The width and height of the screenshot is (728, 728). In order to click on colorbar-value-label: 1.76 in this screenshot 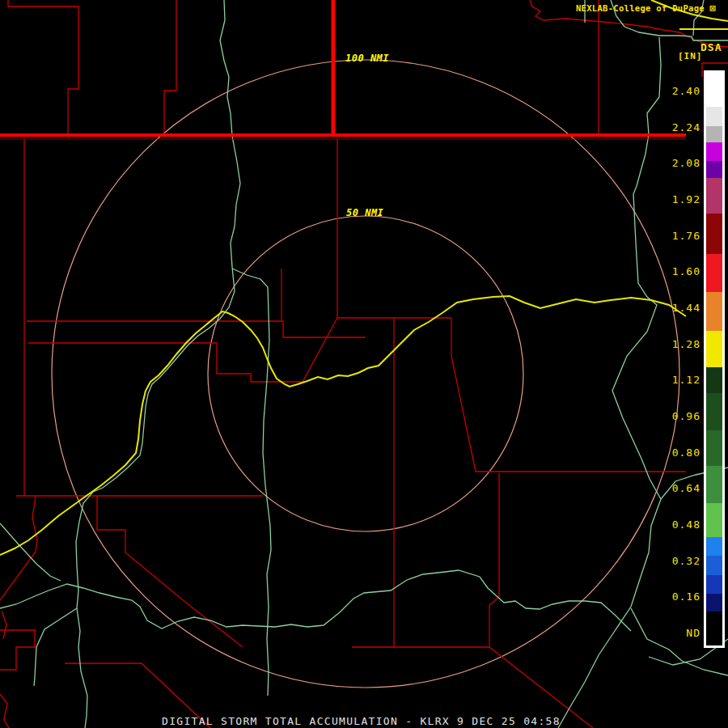, I will do `click(686, 236)`.